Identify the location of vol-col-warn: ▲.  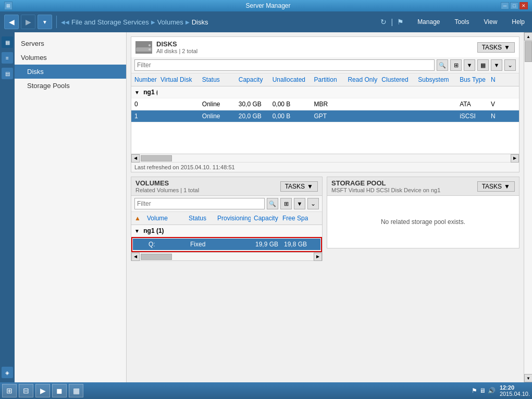
(138, 218).